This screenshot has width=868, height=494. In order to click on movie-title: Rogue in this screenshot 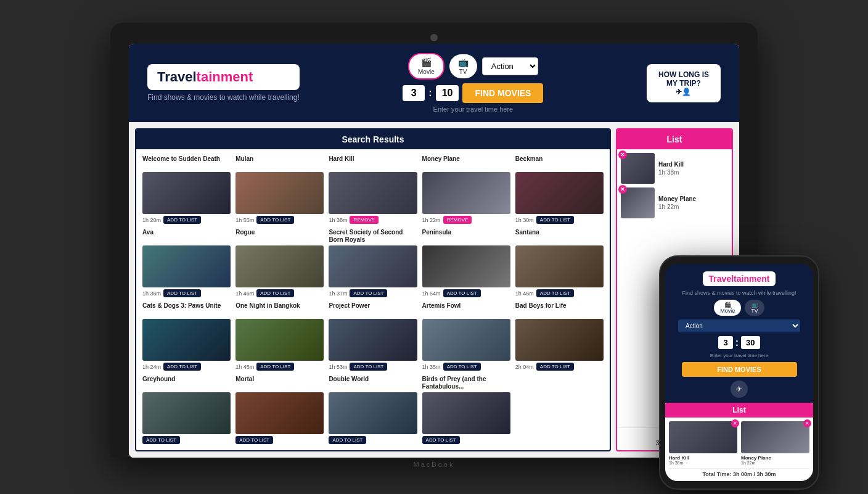, I will do `click(245, 236)`.